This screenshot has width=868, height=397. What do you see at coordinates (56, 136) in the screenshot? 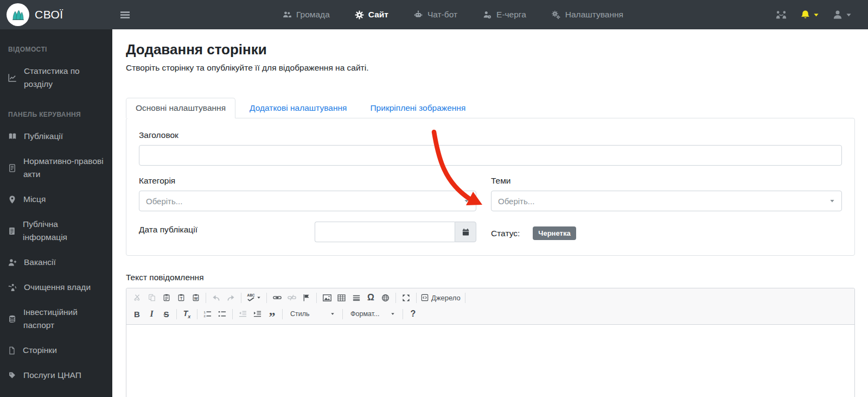
I see `sidebar-item-publications: Публікації` at bounding box center [56, 136].